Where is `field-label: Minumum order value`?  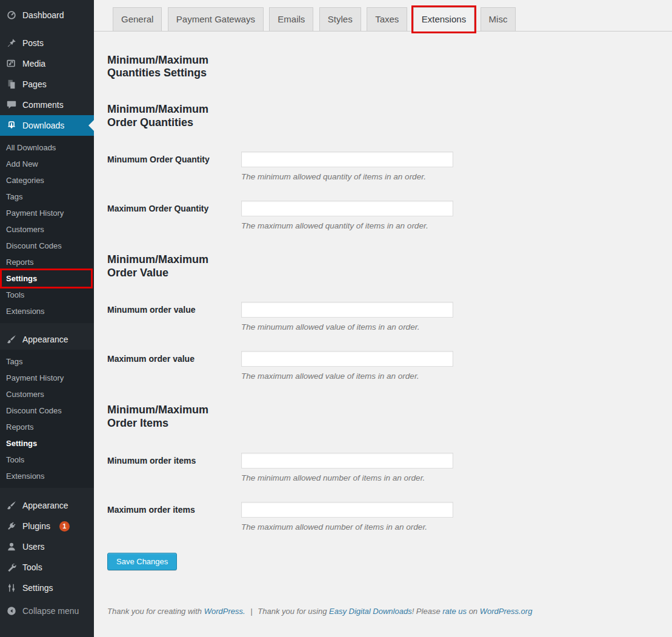
field-label: Minumum order value is located at coordinates (175, 316).